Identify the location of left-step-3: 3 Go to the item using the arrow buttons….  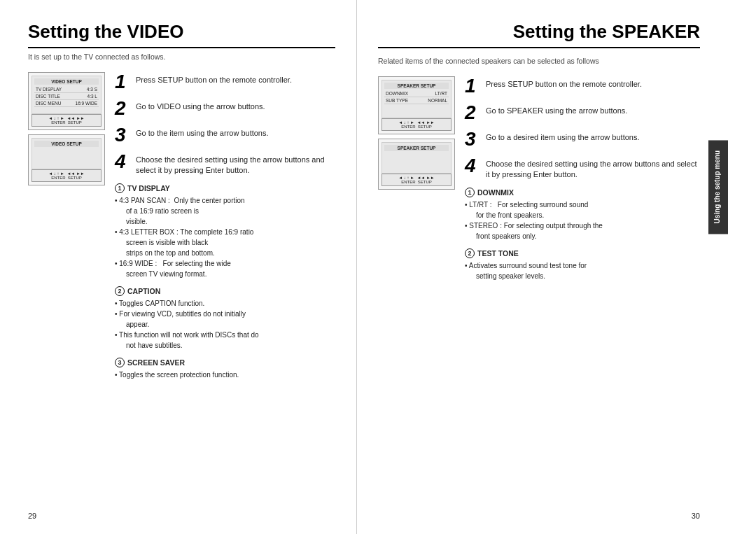
(225, 135).